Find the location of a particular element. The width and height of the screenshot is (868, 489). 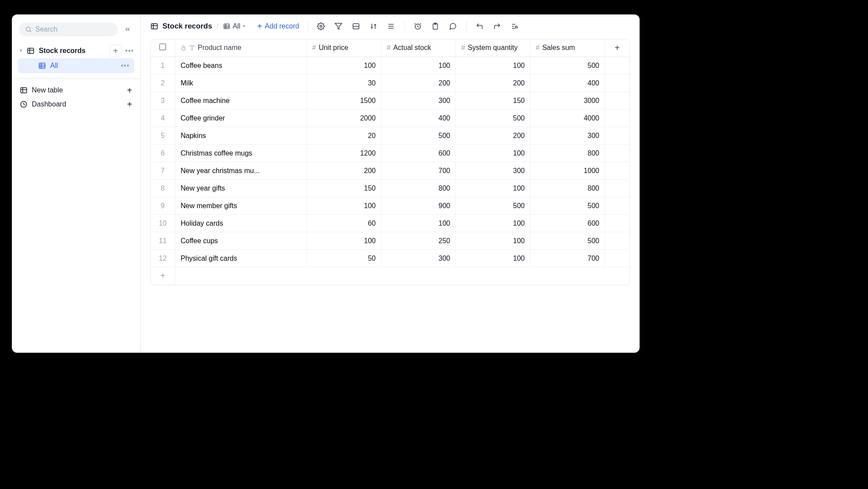

add-column-button: + is located at coordinates (617, 48).